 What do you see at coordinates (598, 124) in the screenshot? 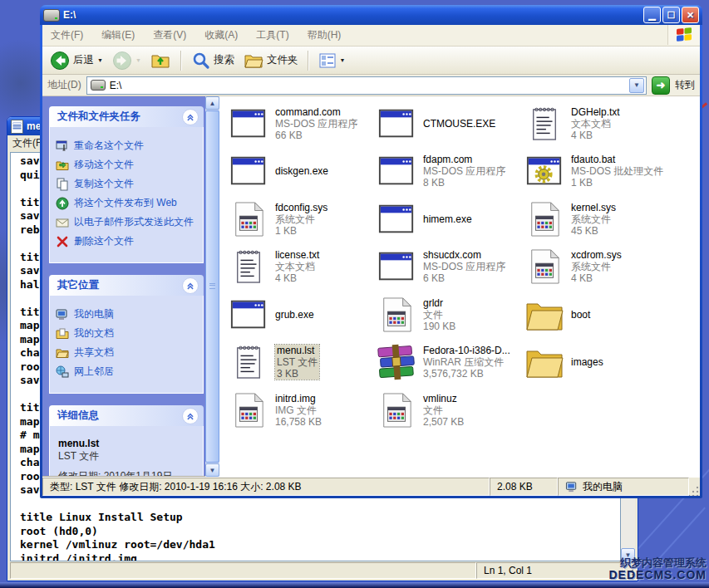
I see `file-tile: DGHelp.txt文本文档4 KB` at bounding box center [598, 124].